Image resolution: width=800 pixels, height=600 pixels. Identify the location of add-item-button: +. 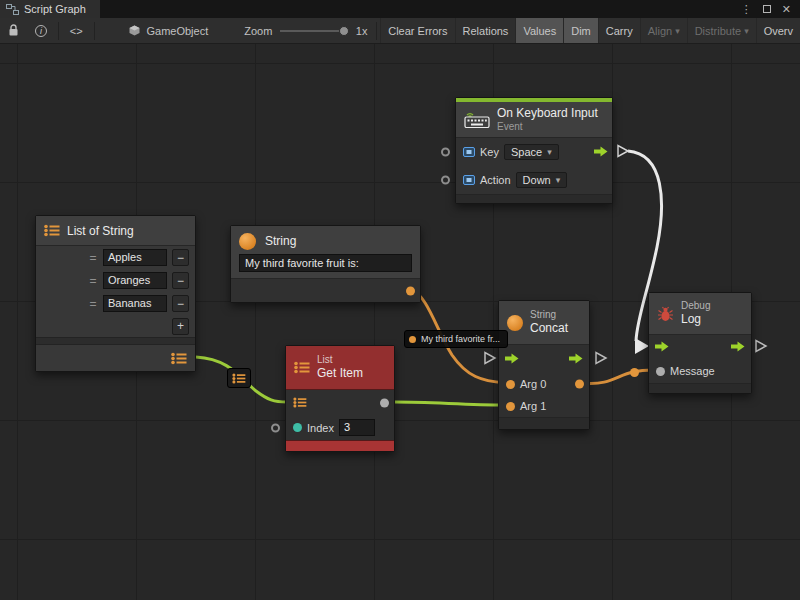
(180, 326).